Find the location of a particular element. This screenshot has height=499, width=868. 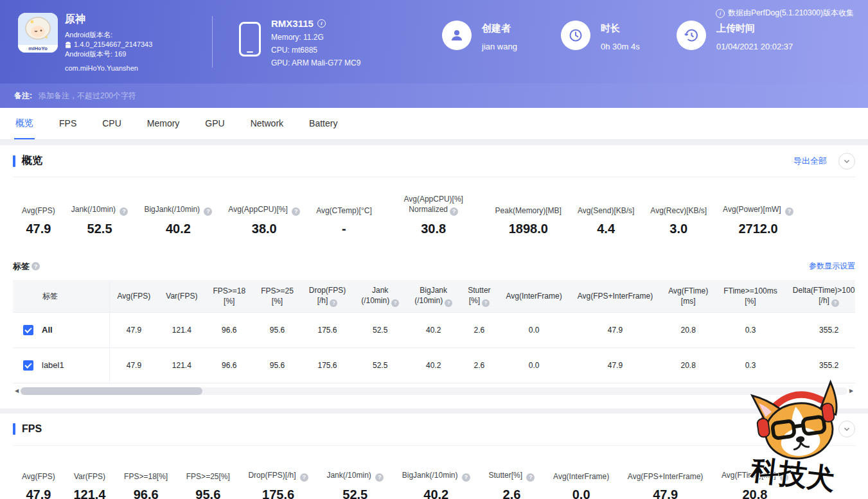

metric: Avg(Power)[mW] ? 2712.0 is located at coordinates (758, 216).